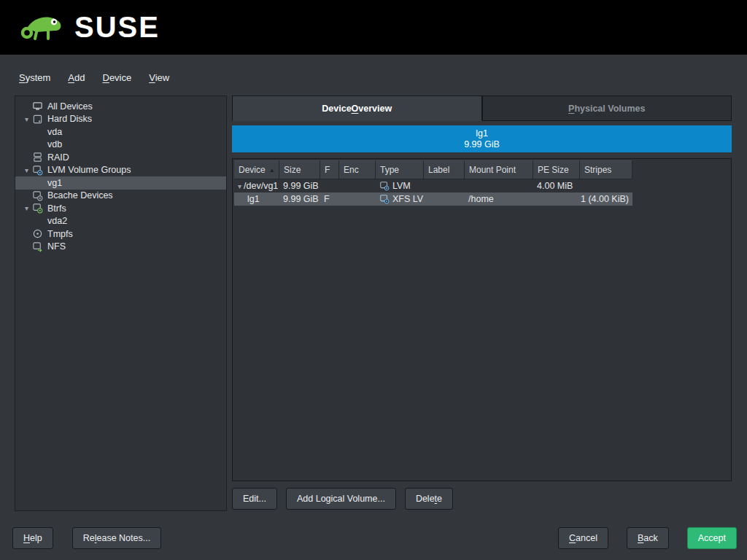 This screenshot has width=747, height=560. What do you see at coordinates (159, 77) in the screenshot?
I see `menu-view: View` at bounding box center [159, 77].